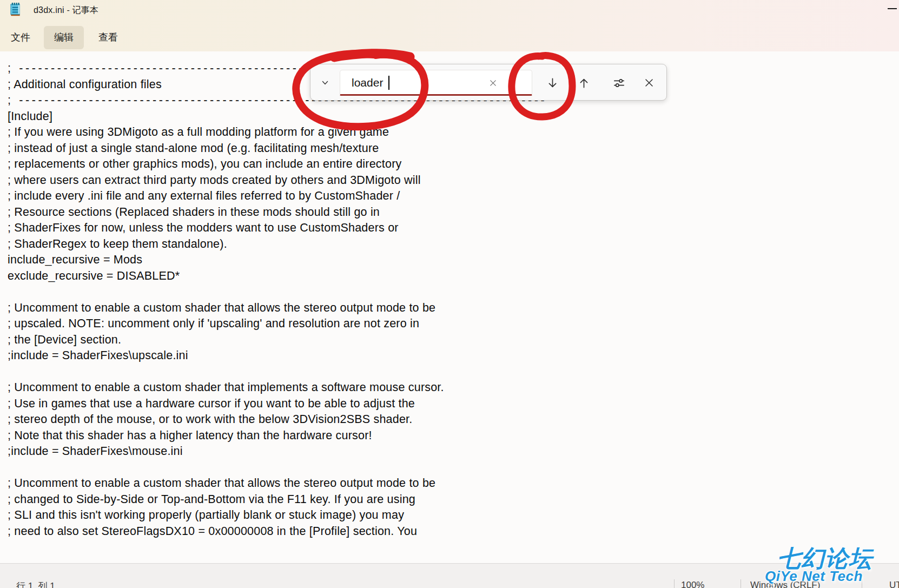  What do you see at coordinates (453, 196) in the screenshot?
I see `editor-line: ; include every .ini file and any extern…` at bounding box center [453, 196].